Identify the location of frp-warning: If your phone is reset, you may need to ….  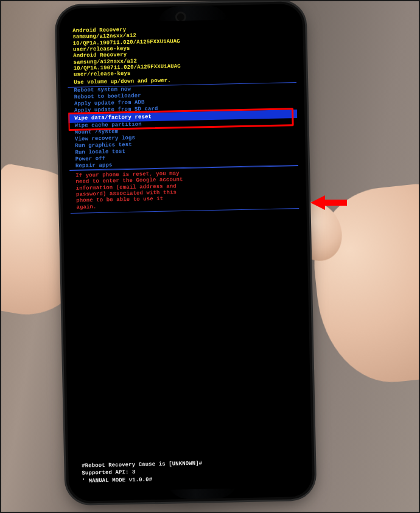
(184, 190).